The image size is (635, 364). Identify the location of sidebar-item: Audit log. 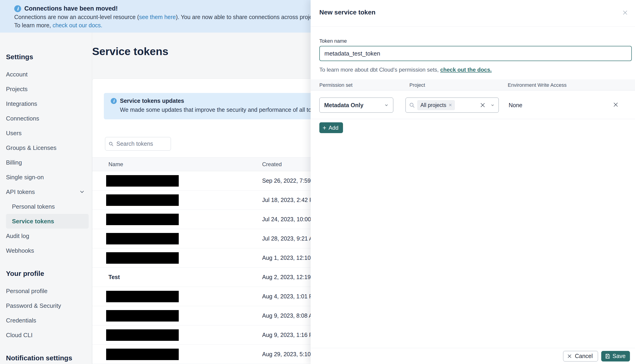
(49, 236).